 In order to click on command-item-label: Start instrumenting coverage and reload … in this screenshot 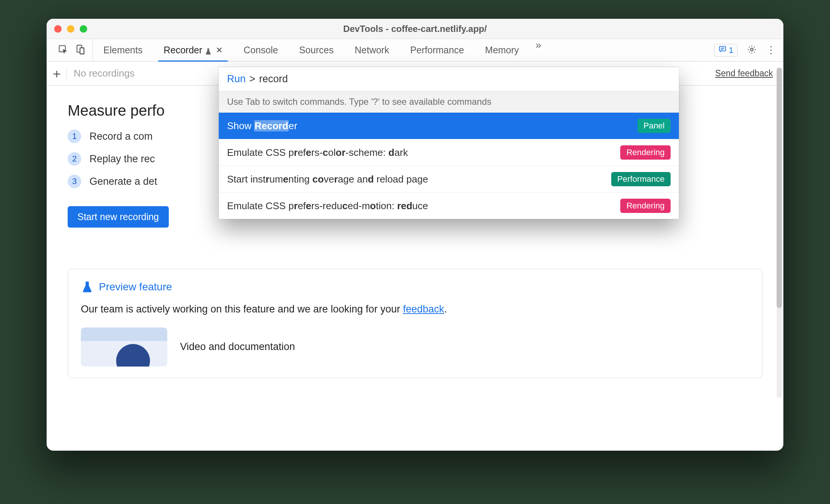, I will do `click(328, 180)`.